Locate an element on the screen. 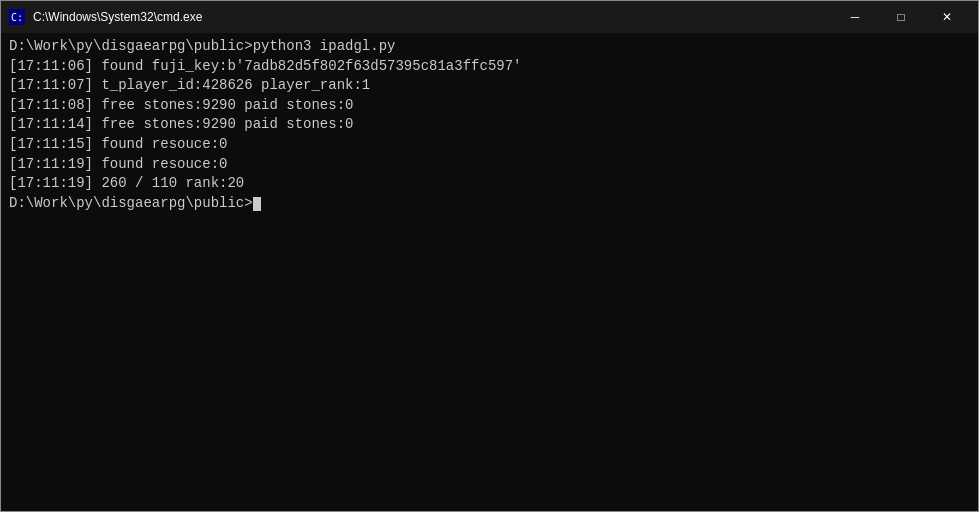 The image size is (979, 512). maximize-button: □ is located at coordinates (901, 17).